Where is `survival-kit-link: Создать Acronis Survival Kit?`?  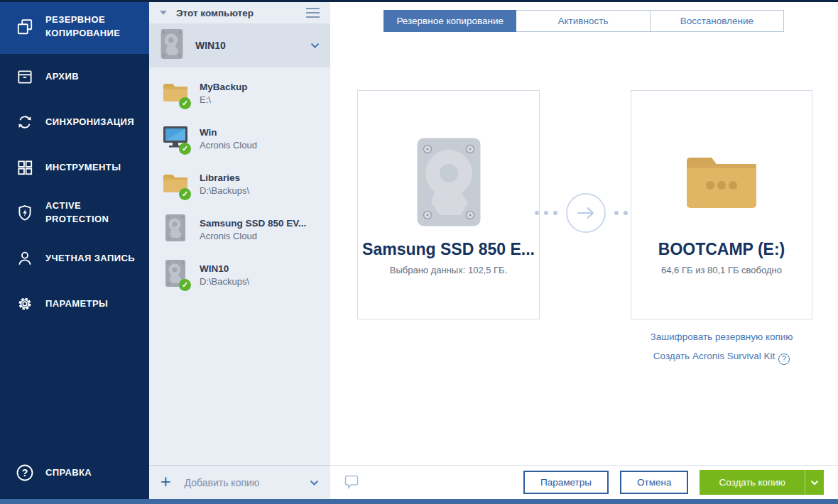 survival-kit-link: Создать Acronis Survival Kit? is located at coordinates (722, 356).